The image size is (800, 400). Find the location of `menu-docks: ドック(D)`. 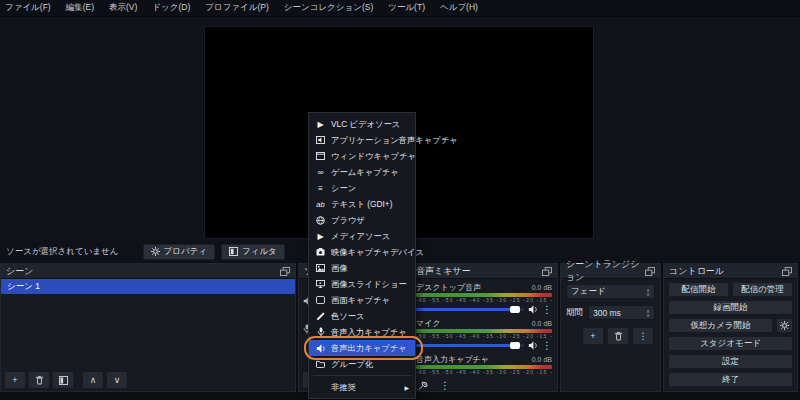

menu-docks: ドック(D) is located at coordinates (171, 8).